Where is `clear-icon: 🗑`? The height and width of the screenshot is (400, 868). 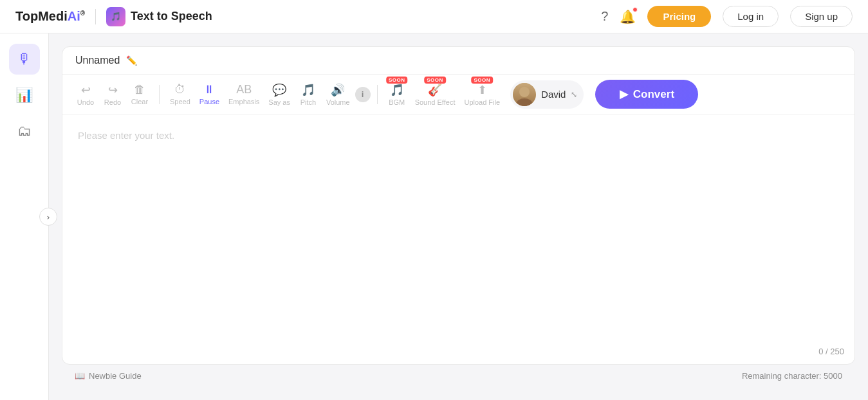 clear-icon: 🗑 is located at coordinates (140, 90).